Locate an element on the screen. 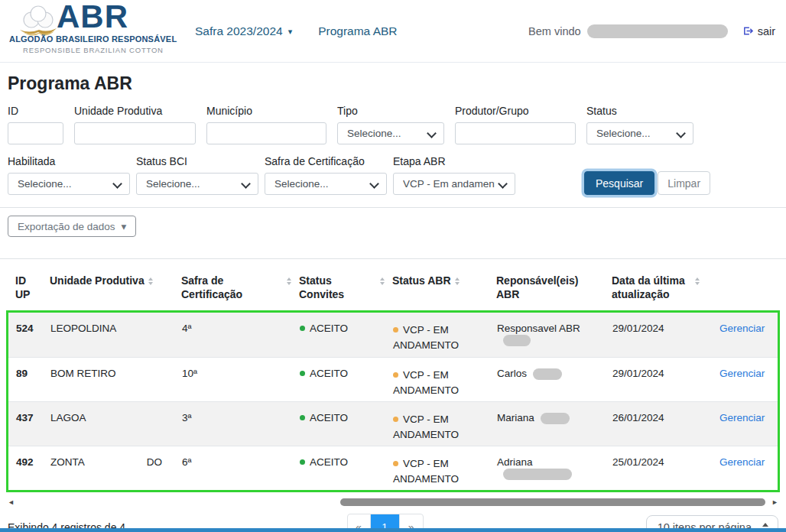  tipo-label: Tipo is located at coordinates (391, 111).